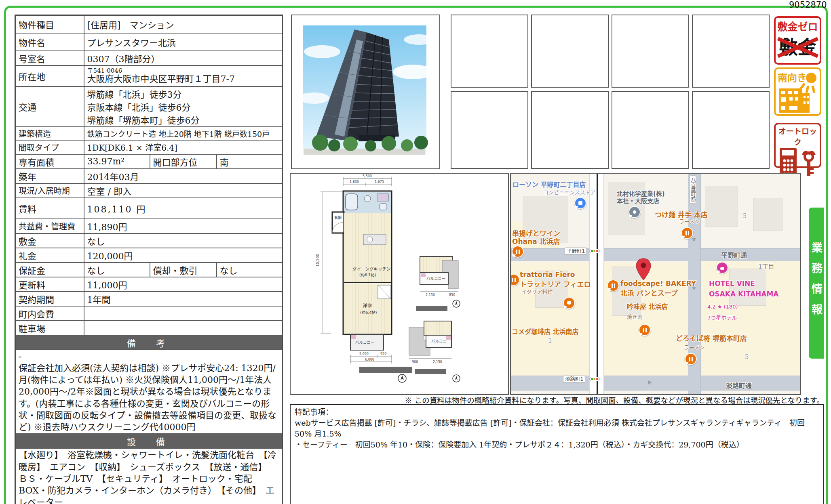 This screenshot has width=831, height=504. What do you see at coordinates (368, 275) in the screenshot?
I see `svg-text: (約6.1帖)` at bounding box center [368, 275].